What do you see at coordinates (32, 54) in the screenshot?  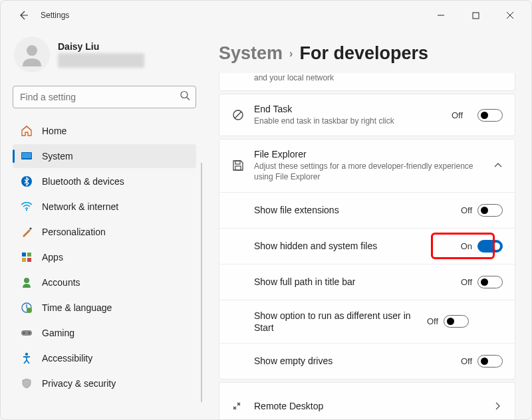 I see `avatar` at bounding box center [32, 54].